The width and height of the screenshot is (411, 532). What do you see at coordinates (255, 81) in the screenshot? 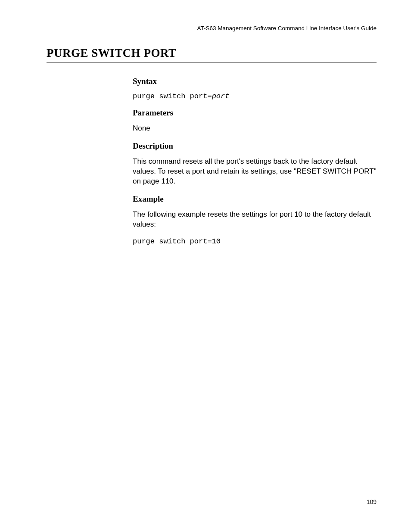
I see `syntax-heading: Syntax` at bounding box center [255, 81].